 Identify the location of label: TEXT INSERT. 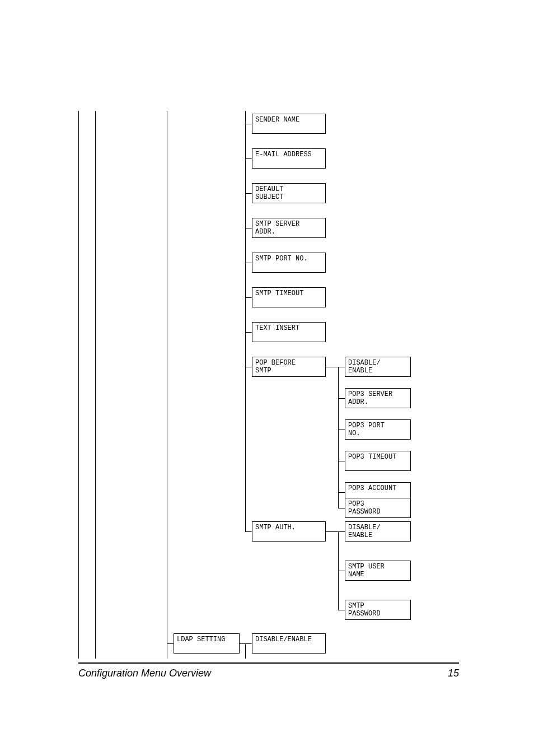
(278, 328).